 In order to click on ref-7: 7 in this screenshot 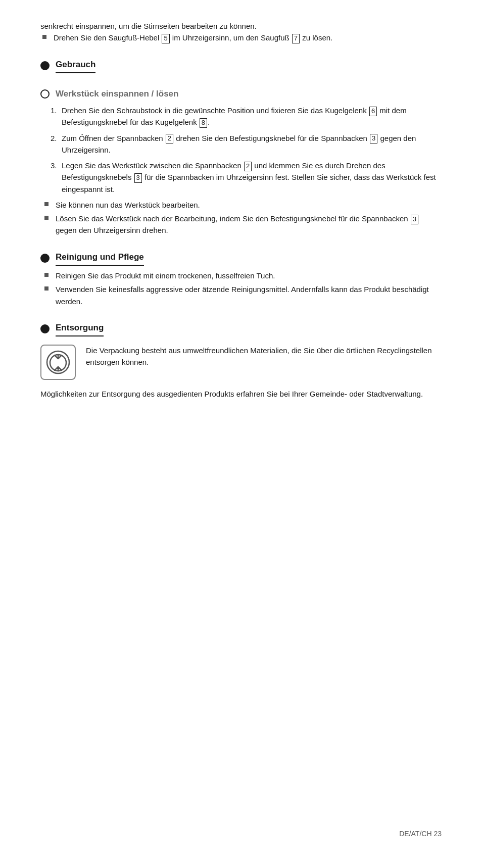, I will do `click(296, 38)`.